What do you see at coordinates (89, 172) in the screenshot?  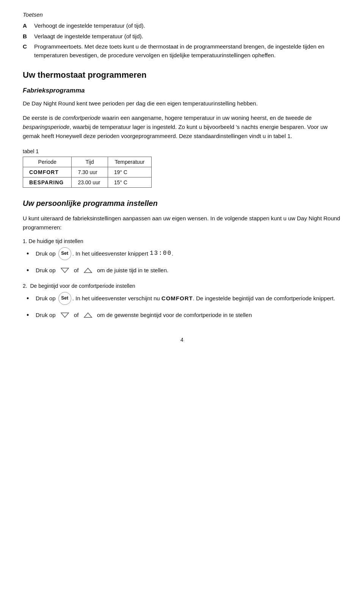 I see `cell-comfort-tijd: 7.30 uur` at bounding box center [89, 172].